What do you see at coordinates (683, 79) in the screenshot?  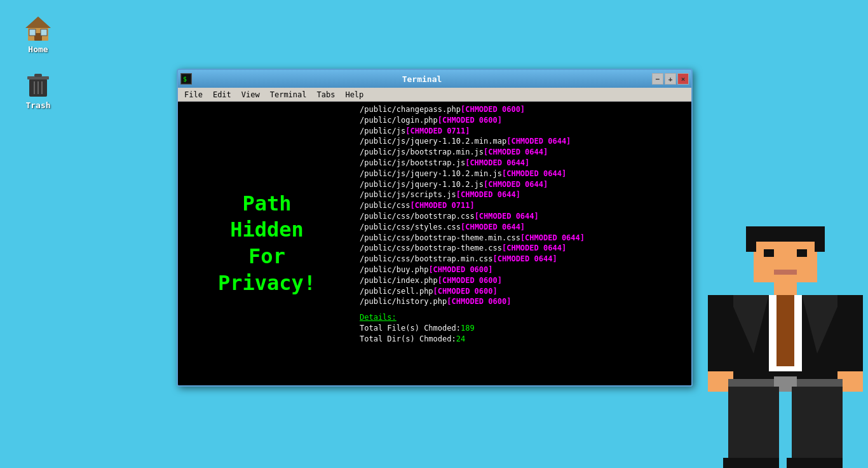 I see `close-button: ×` at bounding box center [683, 79].